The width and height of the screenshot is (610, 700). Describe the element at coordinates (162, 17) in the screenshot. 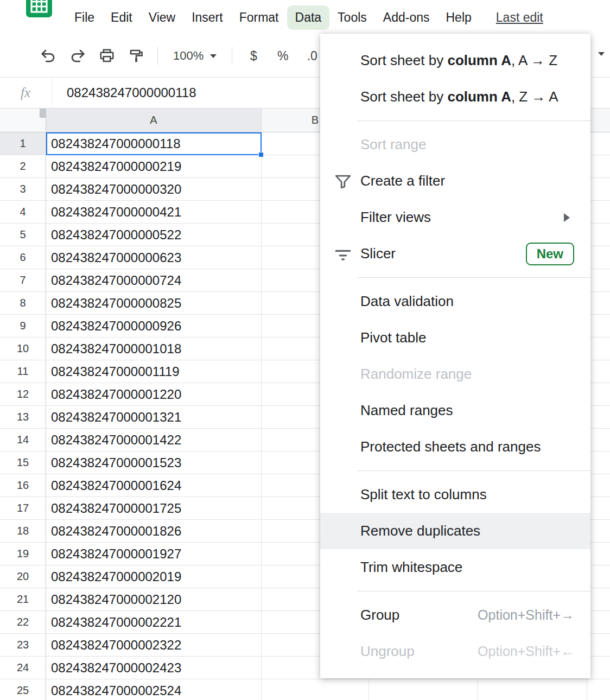

I see `menu-view: View` at that location.